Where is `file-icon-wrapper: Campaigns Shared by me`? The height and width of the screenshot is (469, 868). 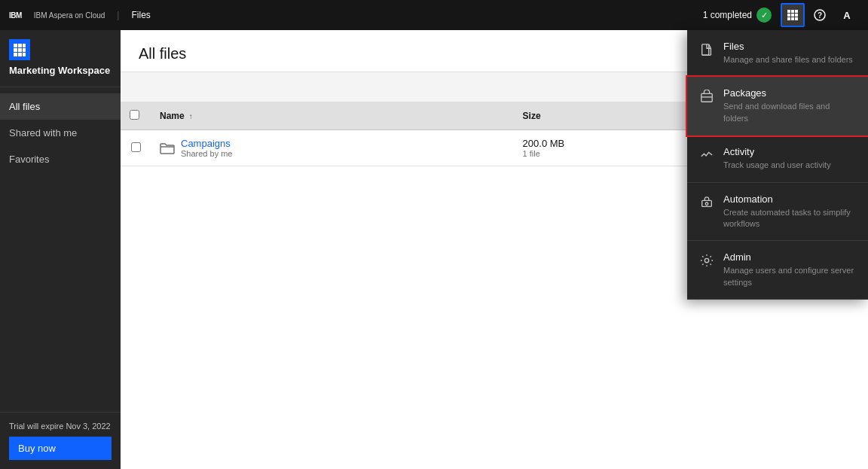 file-icon-wrapper: Campaigns Shared by me is located at coordinates (332, 148).